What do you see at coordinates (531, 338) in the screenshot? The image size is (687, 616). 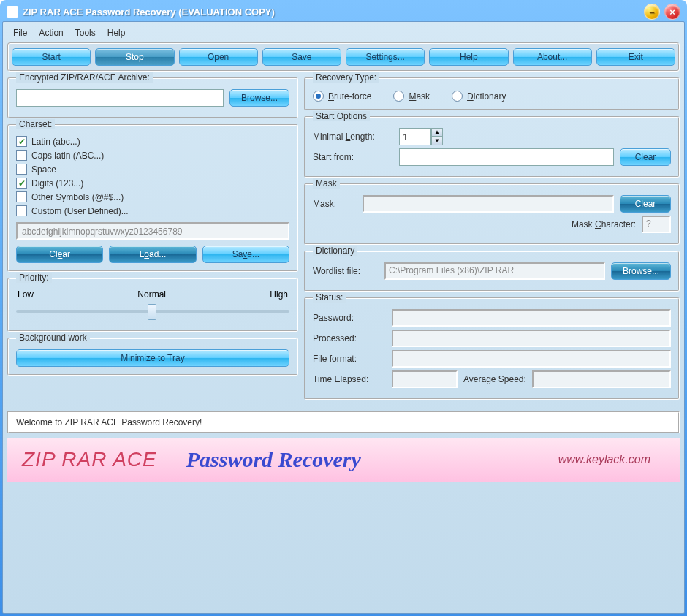 I see `processed-value` at bounding box center [531, 338].